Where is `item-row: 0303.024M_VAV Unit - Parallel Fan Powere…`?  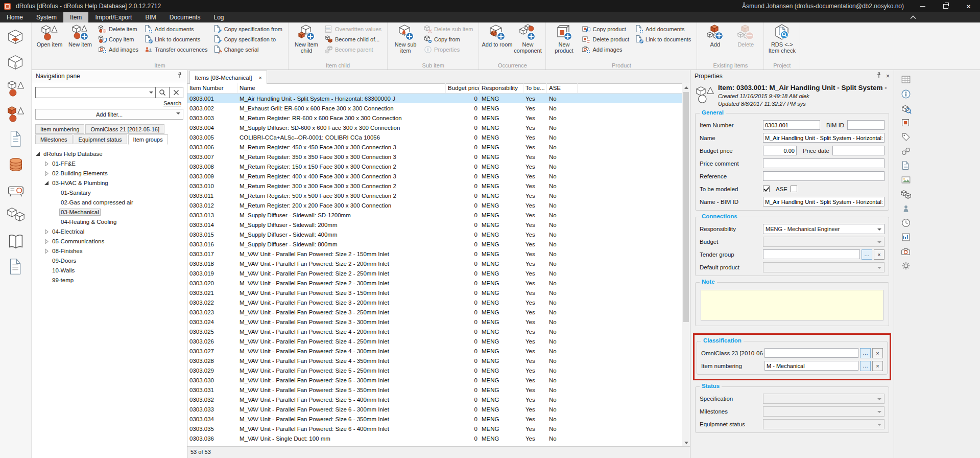
item-row: 0303.024M_VAV Unit - Parallel Fan Powere… is located at coordinates (435, 322).